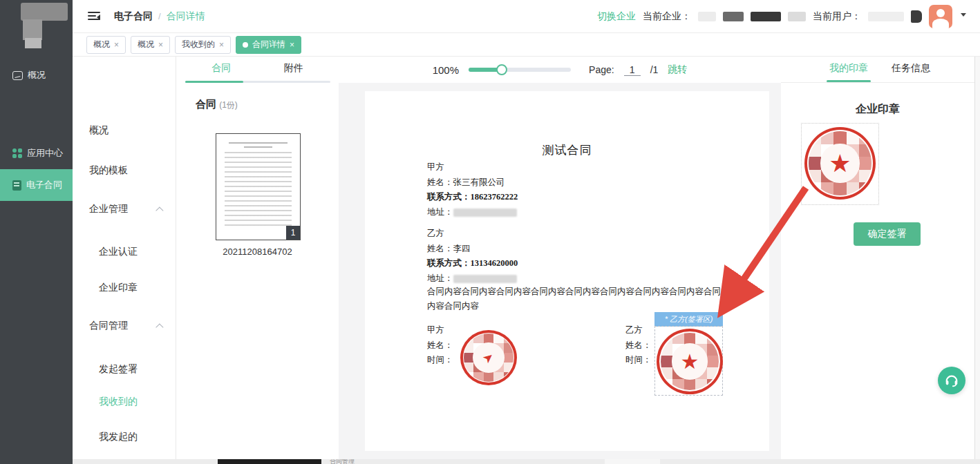 The width and height of the screenshot is (980, 464). Describe the element at coordinates (186, 17) in the screenshot. I see `breadcrumb-current: 合同详情` at that location.